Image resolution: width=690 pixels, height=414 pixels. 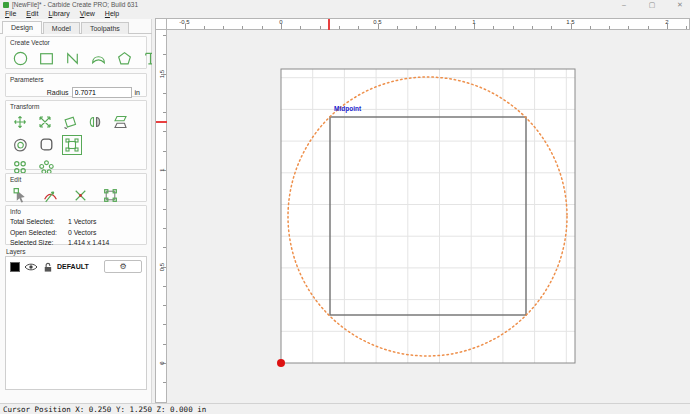 I want to click on info-value: 1 Vectors, so click(x=82, y=222).